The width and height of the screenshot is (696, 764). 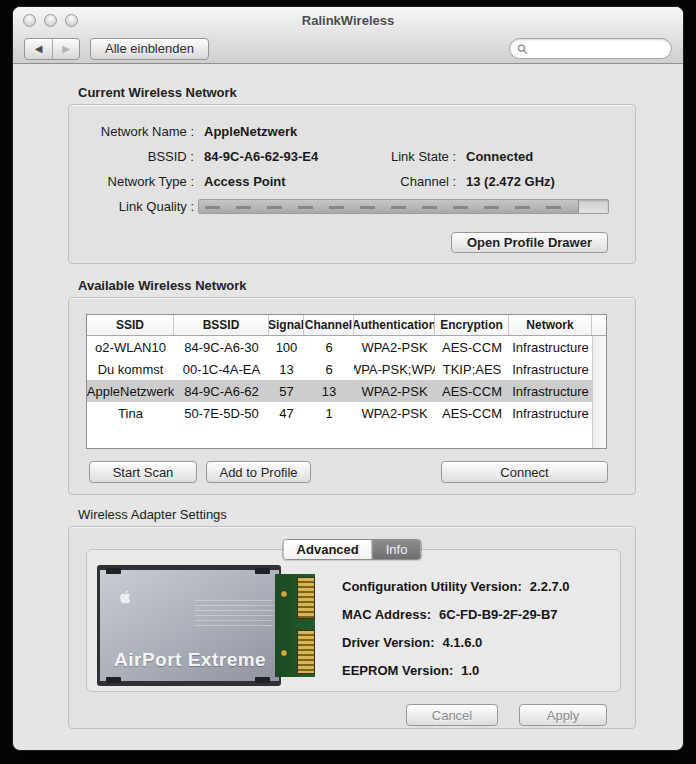 I want to click on link-quality-row: Link Quality :, so click(x=352, y=206).